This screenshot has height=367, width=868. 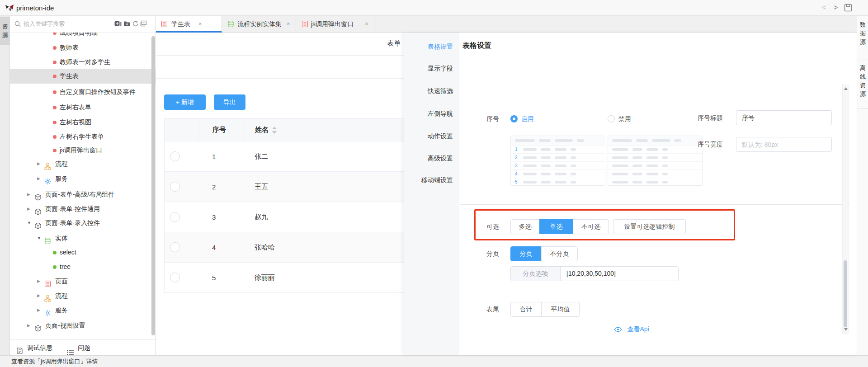 What do you see at coordinates (649, 227) in the screenshot?
I see `select-logic-control-button: 设置可选逻辑控制` at bounding box center [649, 227].